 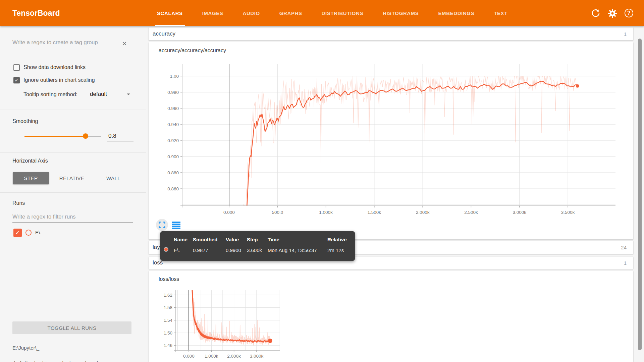 What do you see at coordinates (128, 95) in the screenshot?
I see `chevron-down-icon` at bounding box center [128, 95].